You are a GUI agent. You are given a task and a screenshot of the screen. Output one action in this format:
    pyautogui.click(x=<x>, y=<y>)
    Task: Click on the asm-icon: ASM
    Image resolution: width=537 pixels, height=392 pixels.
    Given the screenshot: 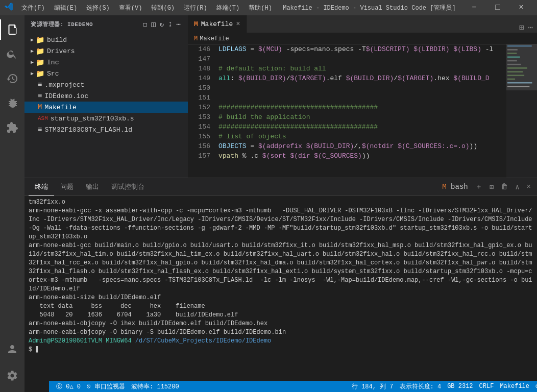 What is the action you would take?
    pyautogui.click(x=43, y=118)
    